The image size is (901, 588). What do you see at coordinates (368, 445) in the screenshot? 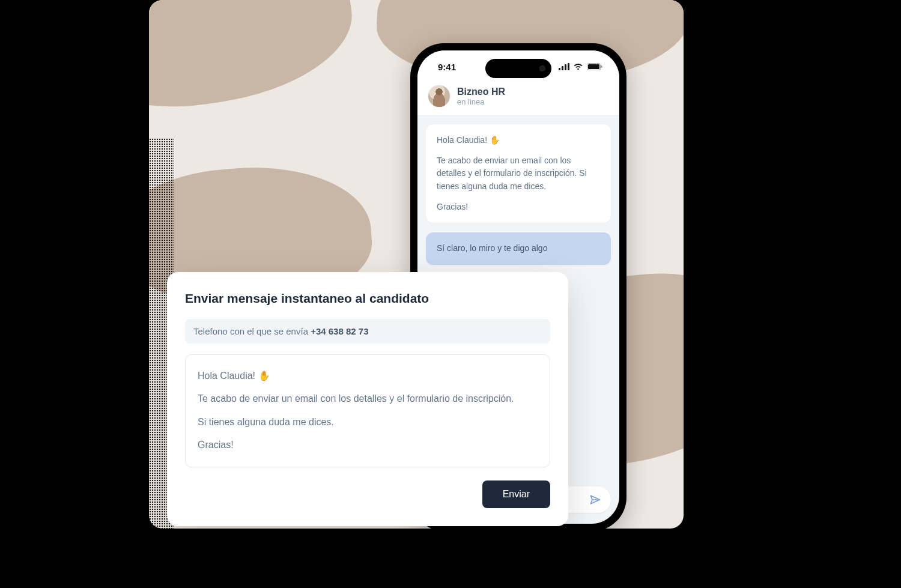
I see `message-line: Gracias!` at bounding box center [368, 445].